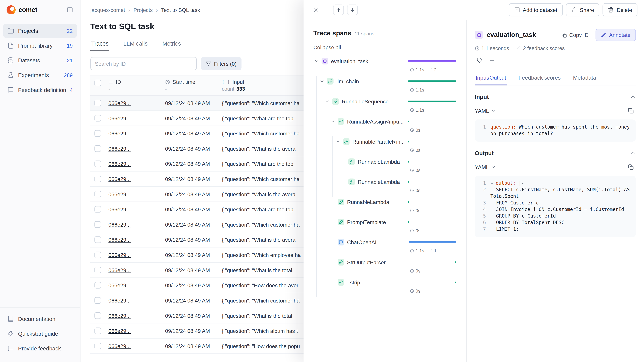 This screenshot has width=644, height=362. Describe the element at coordinates (385, 146) in the screenshot. I see `span-row: RunnableParallel<in... 0s` at that location.